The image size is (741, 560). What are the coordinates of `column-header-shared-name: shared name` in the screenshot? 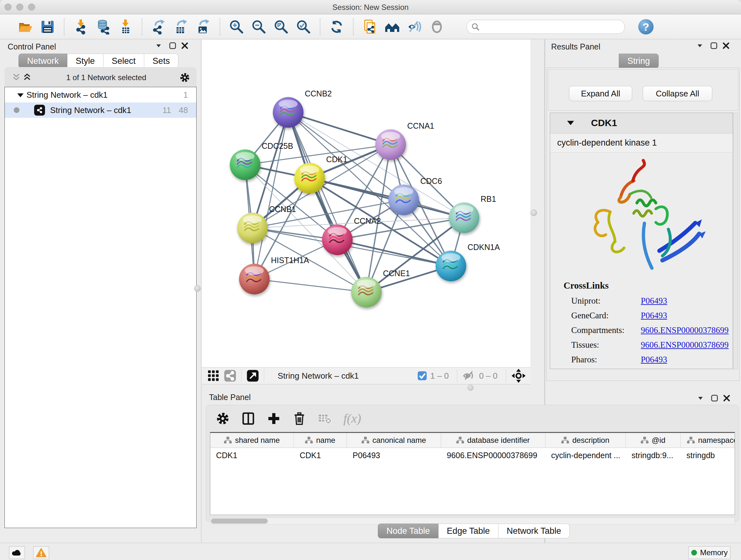 It's located at (252, 440).